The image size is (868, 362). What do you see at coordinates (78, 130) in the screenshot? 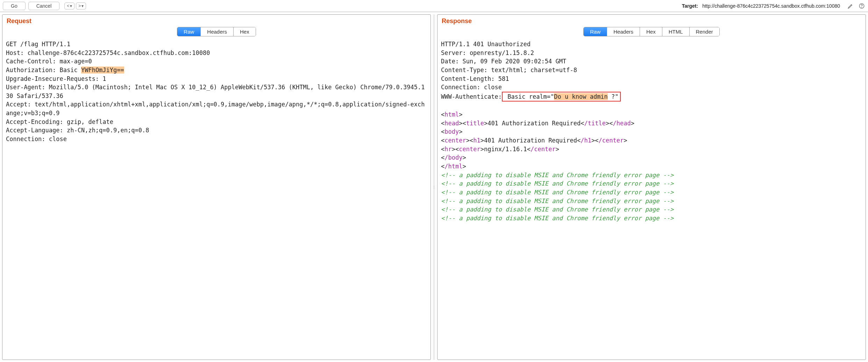
I see `req-line: Accept-Language: zh-CN,zh;q=0.9,en;q=0.8` at bounding box center [78, 130].